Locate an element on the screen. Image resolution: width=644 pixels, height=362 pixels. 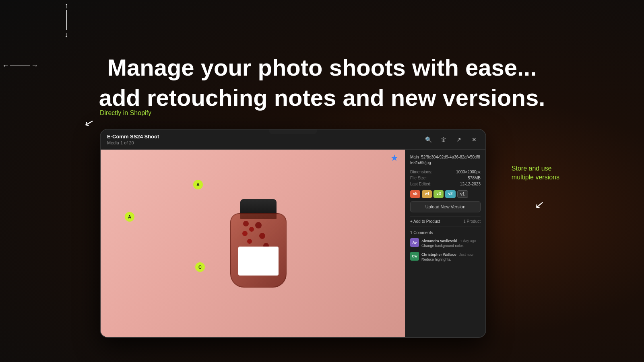
shopify-callout: Directly in Shopify is located at coordinates (126, 113).